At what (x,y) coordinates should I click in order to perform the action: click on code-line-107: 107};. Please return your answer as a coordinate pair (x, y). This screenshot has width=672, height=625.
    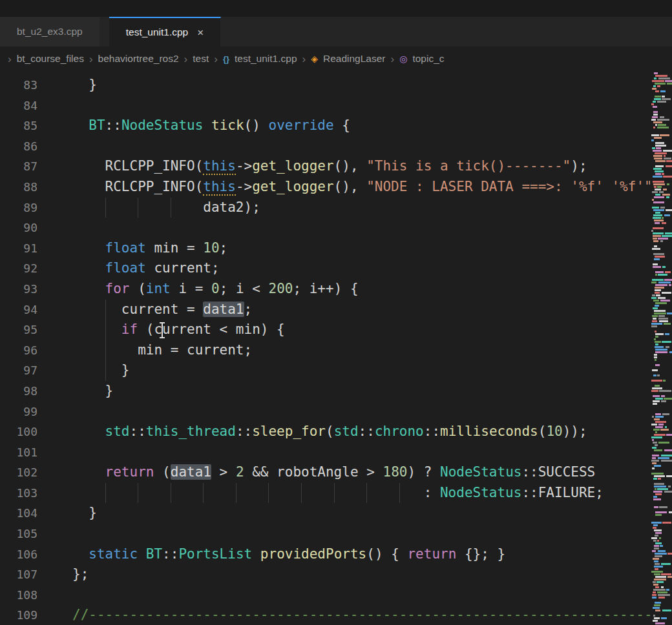
    Looking at the image, I should click on (325, 575).